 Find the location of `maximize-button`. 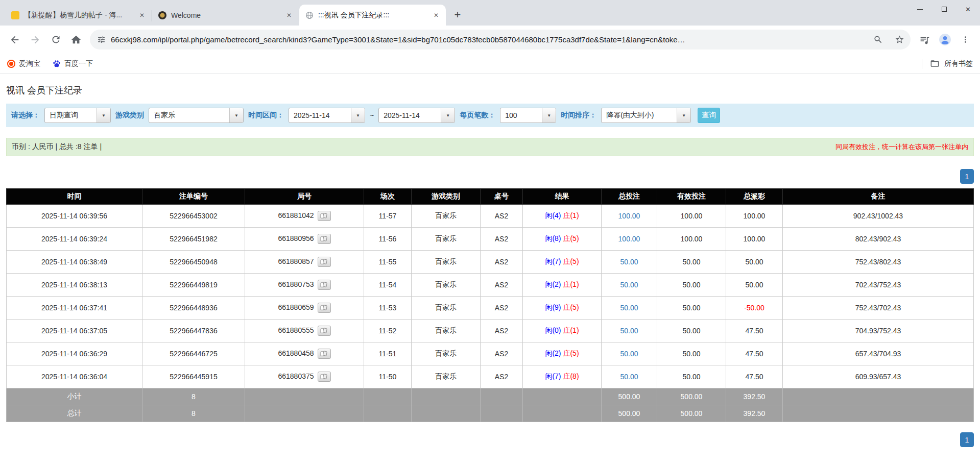

maximize-button is located at coordinates (944, 9).